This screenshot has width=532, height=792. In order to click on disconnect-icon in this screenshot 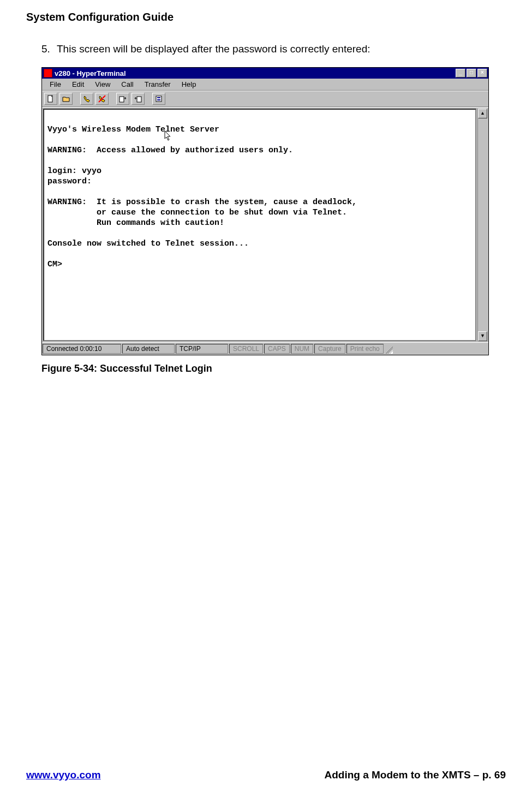, I will do `click(102, 99)`.